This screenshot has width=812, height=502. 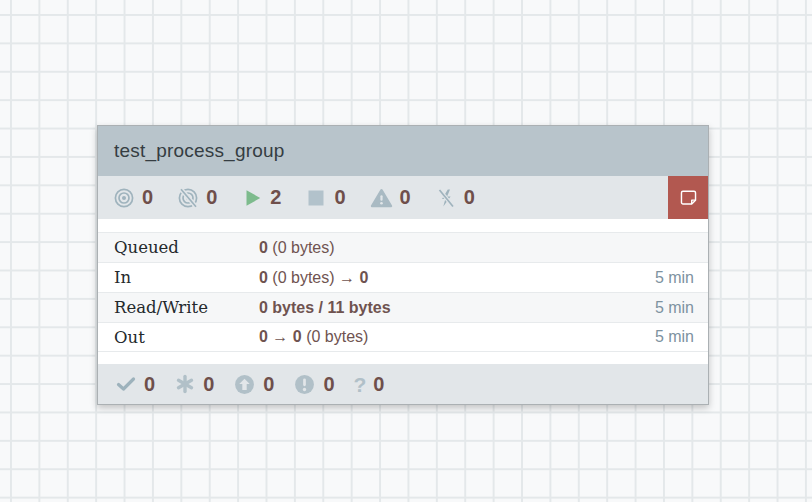 I want to click on running-icon, so click(x=252, y=198).